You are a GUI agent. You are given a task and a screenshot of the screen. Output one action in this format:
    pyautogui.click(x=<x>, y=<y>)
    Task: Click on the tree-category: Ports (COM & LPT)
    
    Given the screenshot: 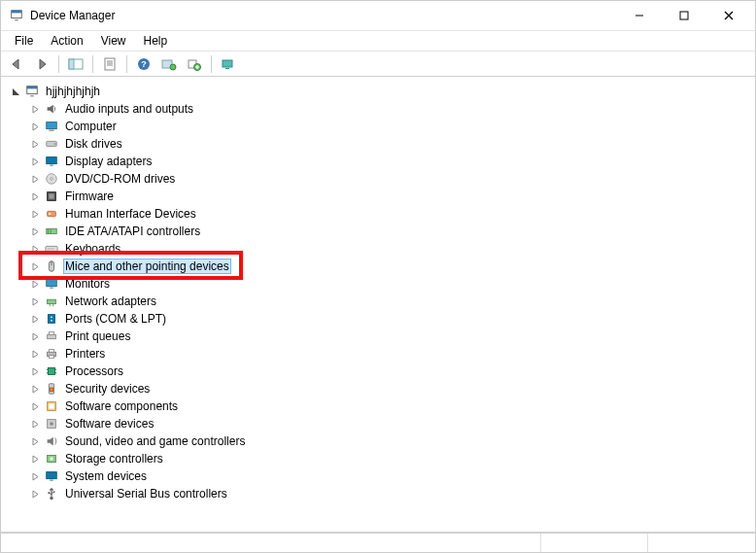 What is the action you would take?
    pyautogui.click(x=378, y=319)
    